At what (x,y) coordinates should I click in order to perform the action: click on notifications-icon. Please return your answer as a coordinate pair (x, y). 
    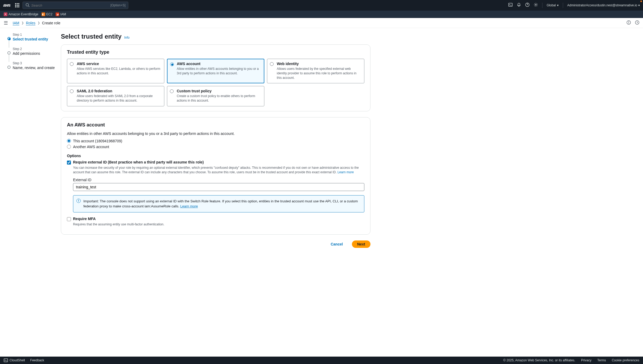
    Looking at the image, I should click on (519, 5).